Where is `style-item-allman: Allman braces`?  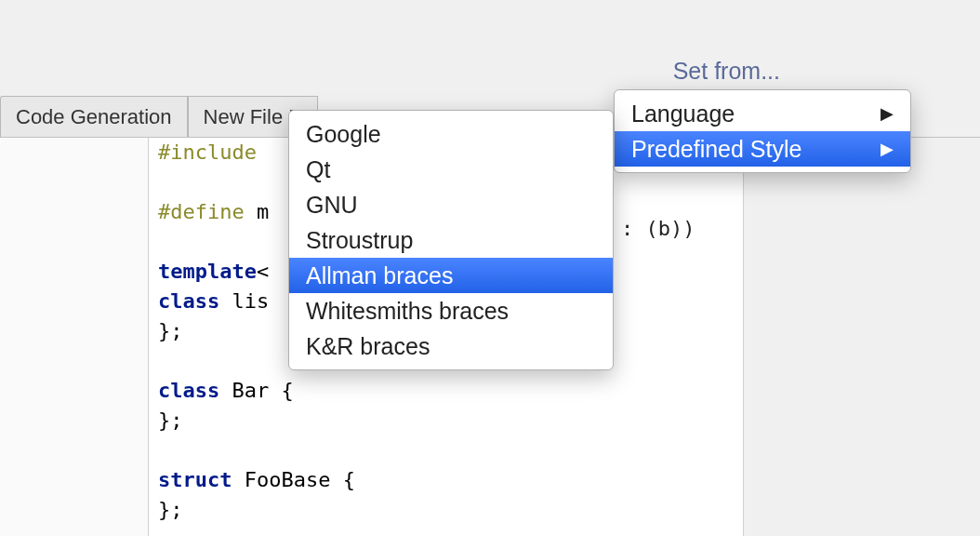 style-item-allman: Allman braces is located at coordinates (451, 275).